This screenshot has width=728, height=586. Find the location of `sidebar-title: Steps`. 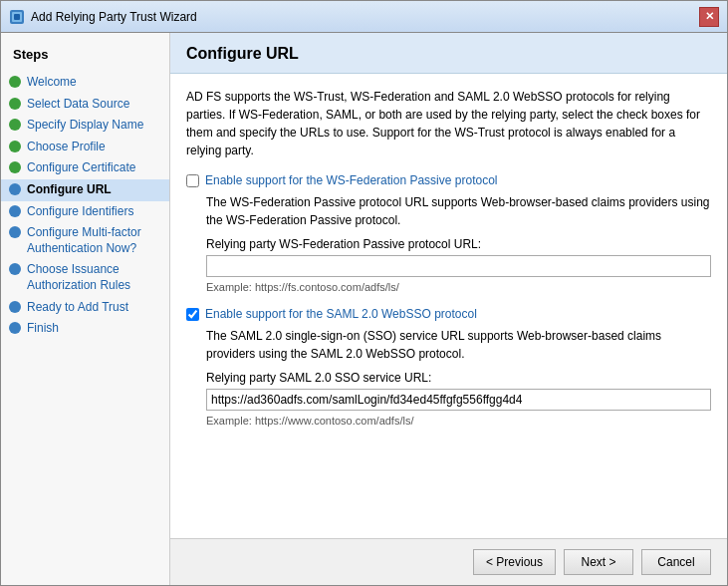

sidebar-title: Steps is located at coordinates (86, 58).